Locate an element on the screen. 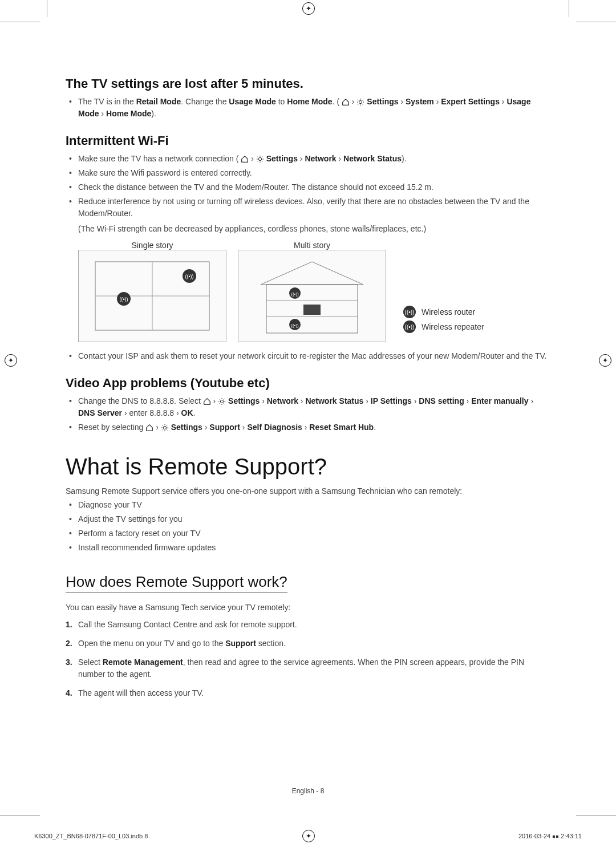 This screenshot has width=616, height=852. list-item: Change the DNS to 8.8.8.8. Select › Sett… is located at coordinates (308, 407).